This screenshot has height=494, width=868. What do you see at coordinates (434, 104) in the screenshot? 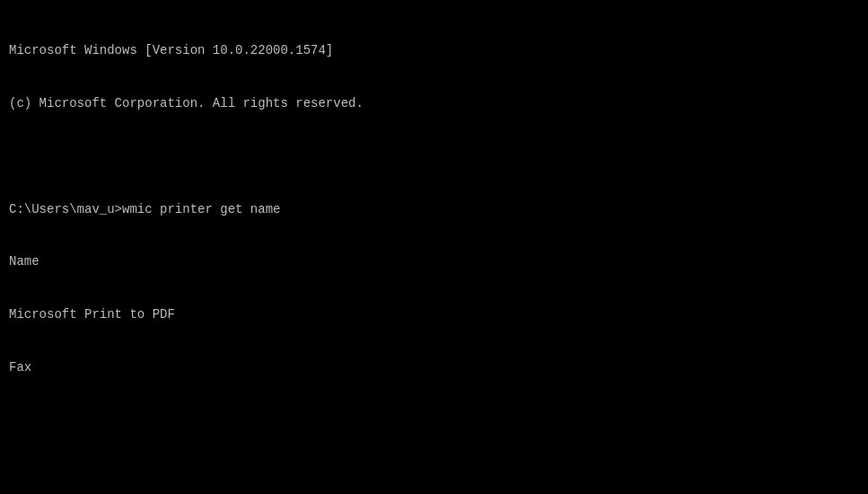
I see `terminal-line-2: (c) Microsoft Corporation. All rights re…` at bounding box center [434, 104].